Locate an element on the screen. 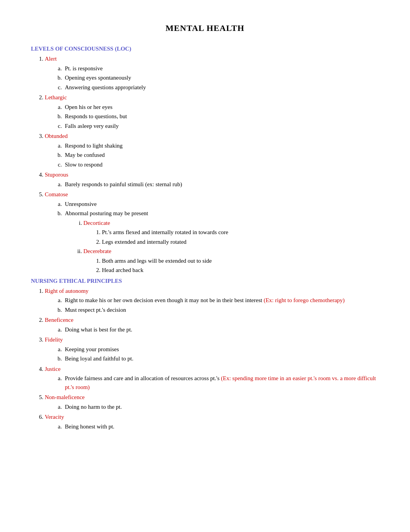  list-item: Non-maleficenceDoing no harm to the pt. is located at coordinates (212, 402).